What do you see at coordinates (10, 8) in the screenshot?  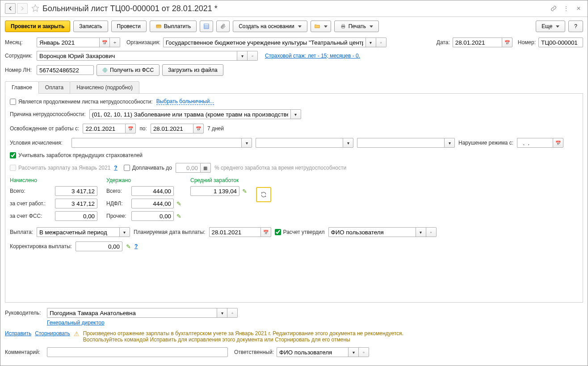 I see `back-button` at bounding box center [10, 8].